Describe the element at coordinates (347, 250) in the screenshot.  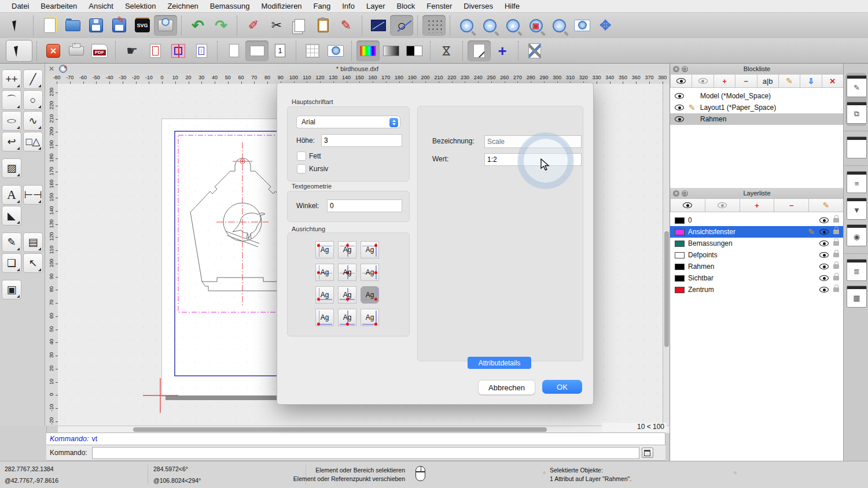
I see `alignment-button-2: Ag` at that location.